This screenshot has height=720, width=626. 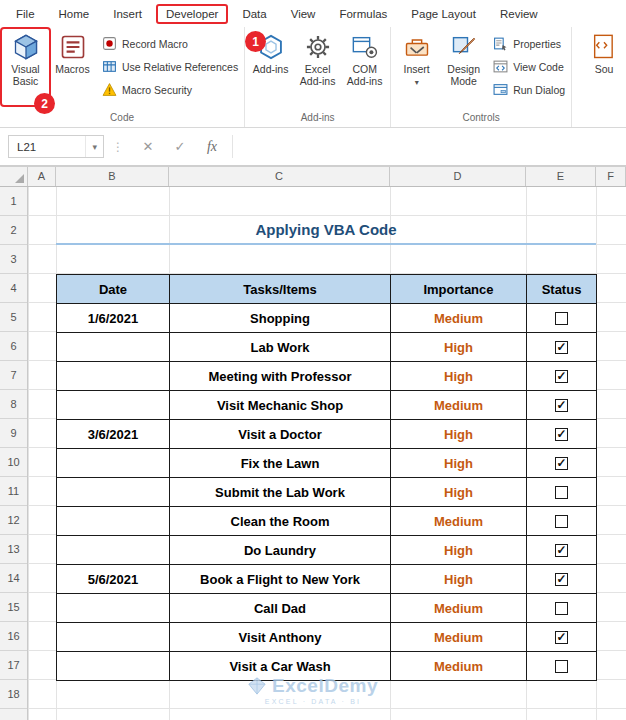 What do you see at coordinates (26, 14) in the screenshot?
I see `tab-file: File` at bounding box center [26, 14].